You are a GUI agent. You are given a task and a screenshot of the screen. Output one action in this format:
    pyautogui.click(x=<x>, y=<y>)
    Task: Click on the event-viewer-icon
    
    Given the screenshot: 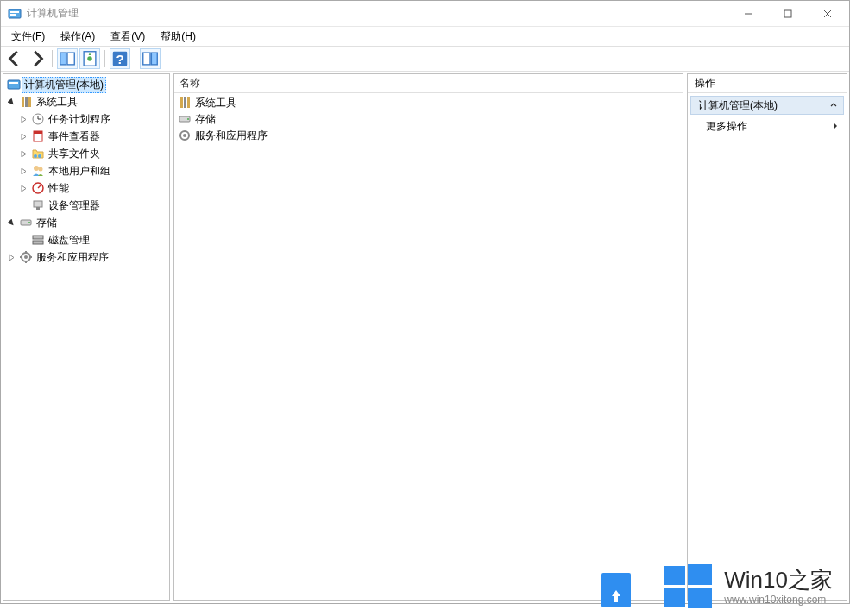 What is the action you would take?
    pyautogui.click(x=38, y=136)
    